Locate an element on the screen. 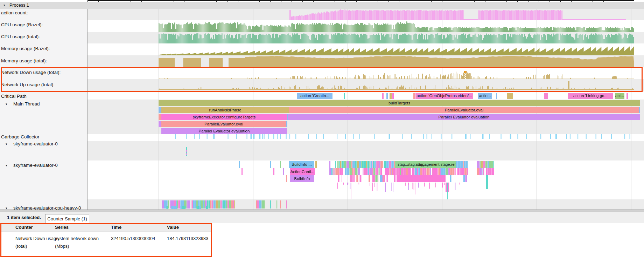 This screenshot has height=260, width=644. flame-slice: runAnalysisPhase is located at coordinates (225, 110).